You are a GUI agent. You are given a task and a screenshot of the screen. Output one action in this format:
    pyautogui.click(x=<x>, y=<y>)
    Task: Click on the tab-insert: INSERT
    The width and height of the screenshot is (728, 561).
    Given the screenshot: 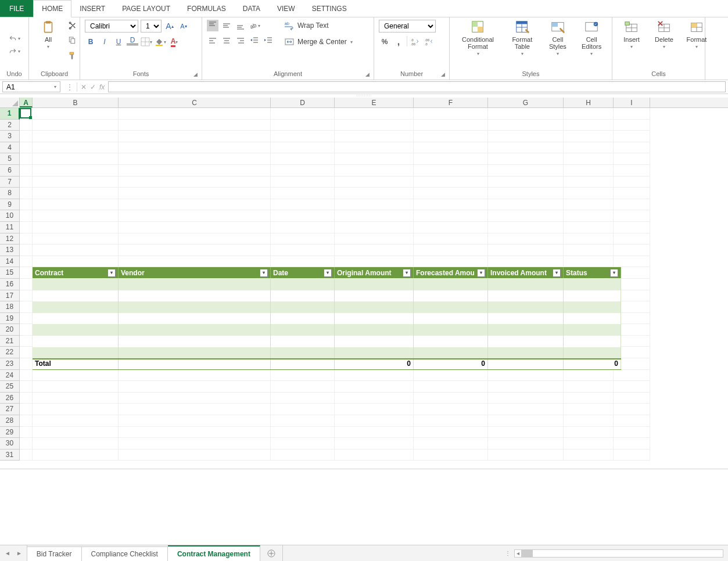 What is the action you would take?
    pyautogui.click(x=93, y=8)
    